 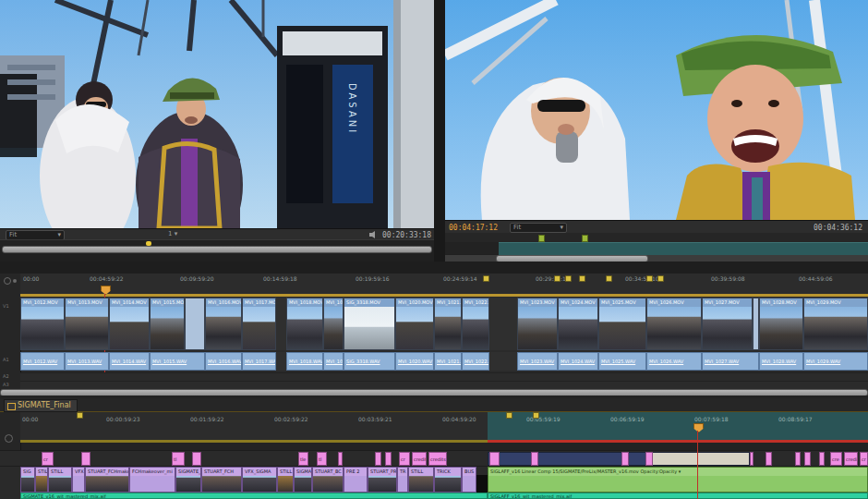 What do you see at coordinates (41, 406) in the screenshot?
I see `sequence-tab: SIGMATE_Final` at bounding box center [41, 406].